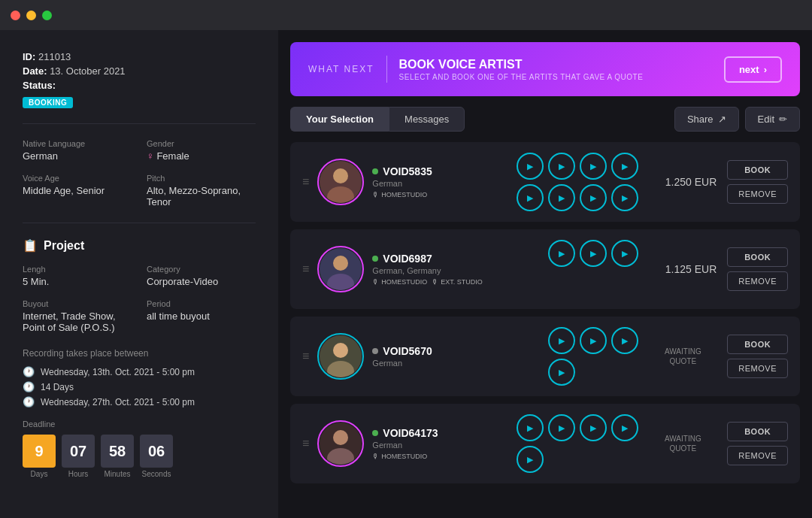 This screenshot has height=518, width=812. What do you see at coordinates (139, 456) in the screenshot?
I see `countdown: 9 Days 07 Hours 58 Minutes 06 Seconds` at bounding box center [139, 456].